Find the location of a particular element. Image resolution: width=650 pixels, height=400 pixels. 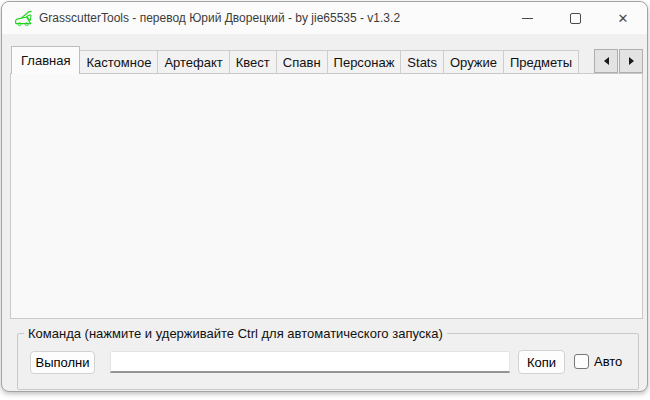

auto-checkbox is located at coordinates (582, 362).